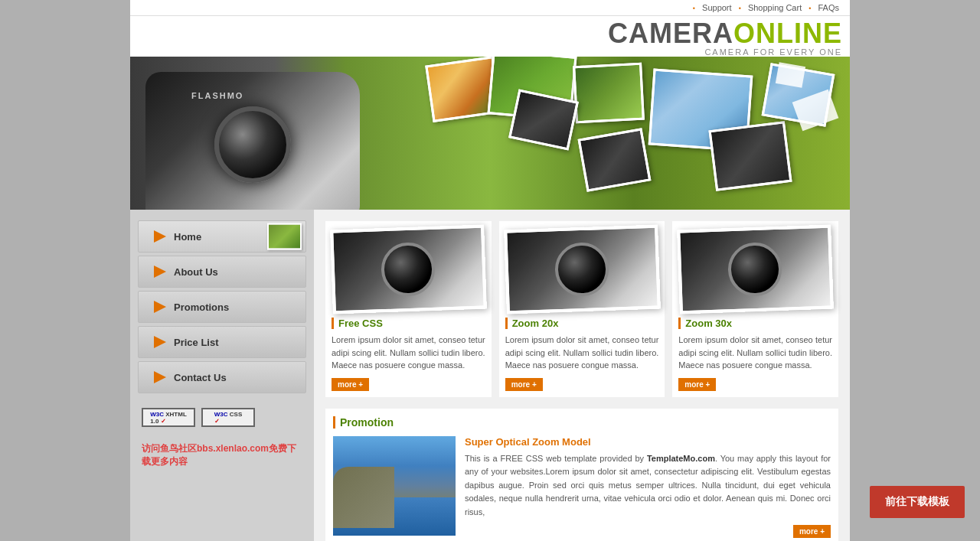 The height and width of the screenshot is (541, 980). What do you see at coordinates (409, 353) in the screenshot?
I see `product-desc-1: Lorem ipsum dolor sit amet, conseo tetur…` at bounding box center [409, 353].